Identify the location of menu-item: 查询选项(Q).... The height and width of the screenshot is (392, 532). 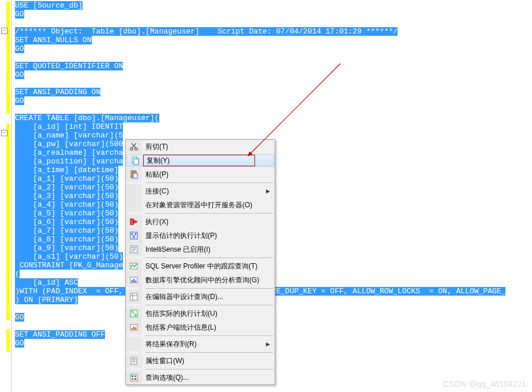
(200, 378).